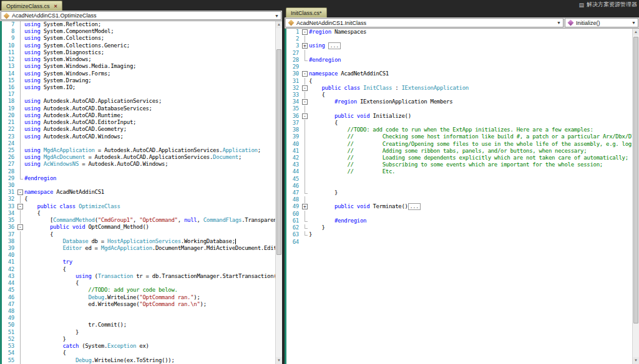  What do you see at coordinates (294, 130) in the screenshot?
I see `line-number: 38` at bounding box center [294, 130].